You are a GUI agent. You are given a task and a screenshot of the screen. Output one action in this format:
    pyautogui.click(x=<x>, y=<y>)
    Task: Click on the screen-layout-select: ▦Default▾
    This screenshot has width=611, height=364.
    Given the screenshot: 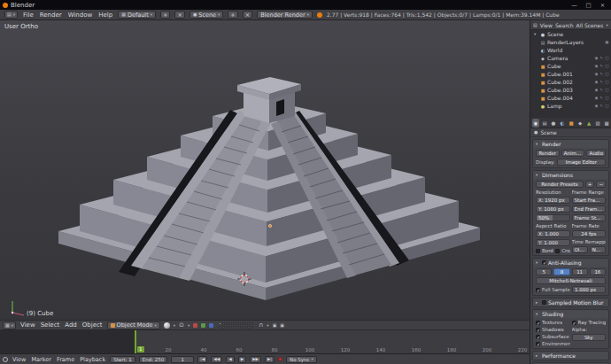 What is the action you would take?
    pyautogui.click(x=136, y=14)
    